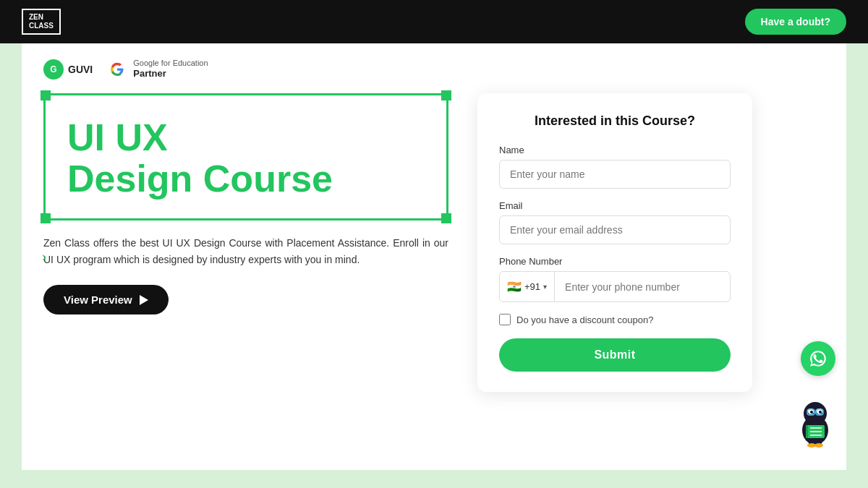 This screenshot has height=488, width=868. What do you see at coordinates (246, 156) in the screenshot?
I see `course-title-box: UI UX Design Course` at bounding box center [246, 156].